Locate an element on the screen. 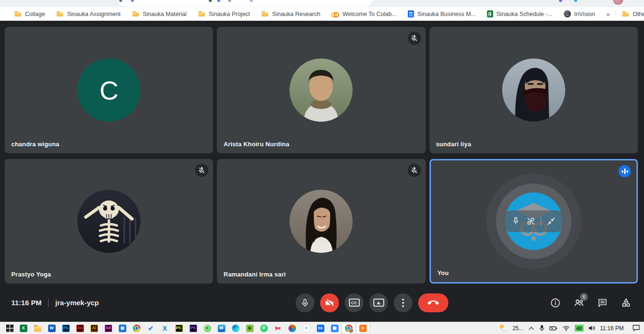 The height and width of the screenshot is (334, 644). weather-icon is located at coordinates (504, 328).